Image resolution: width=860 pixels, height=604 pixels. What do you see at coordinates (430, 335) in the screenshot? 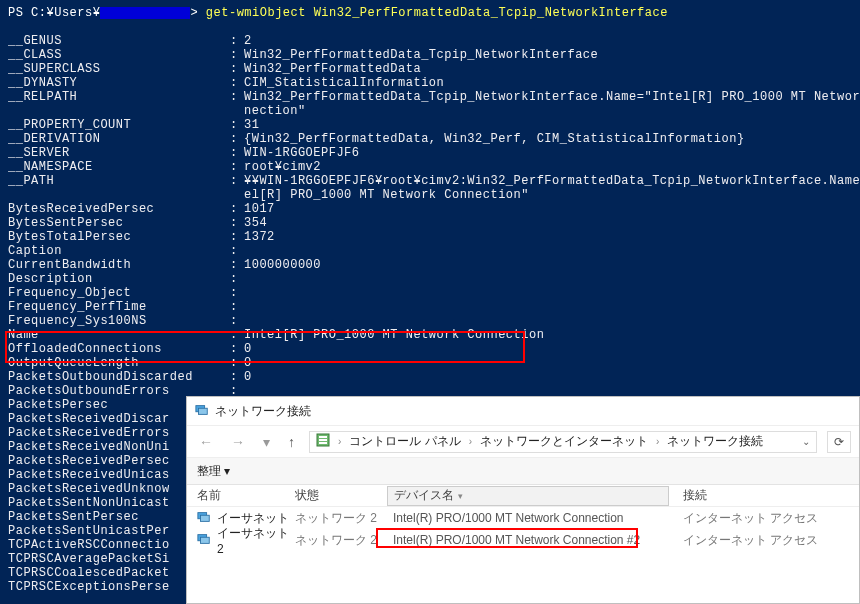
I see `output-row: Name: Intel[R] PRO_1000 MT Network Conne…` at bounding box center [430, 335].